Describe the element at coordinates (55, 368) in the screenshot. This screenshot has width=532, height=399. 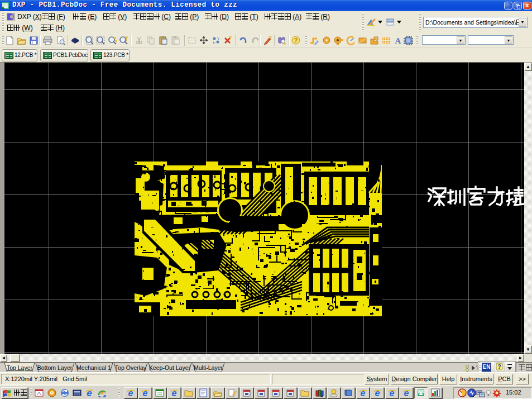
I see `svg-text: Bottom Layer` at that location.